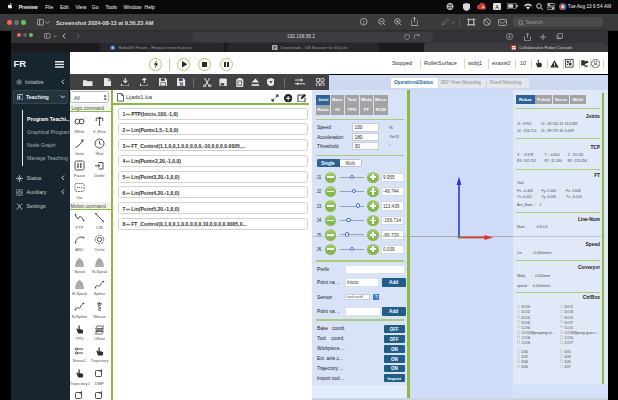  I want to click on svg-text: i, so click(364, 22).